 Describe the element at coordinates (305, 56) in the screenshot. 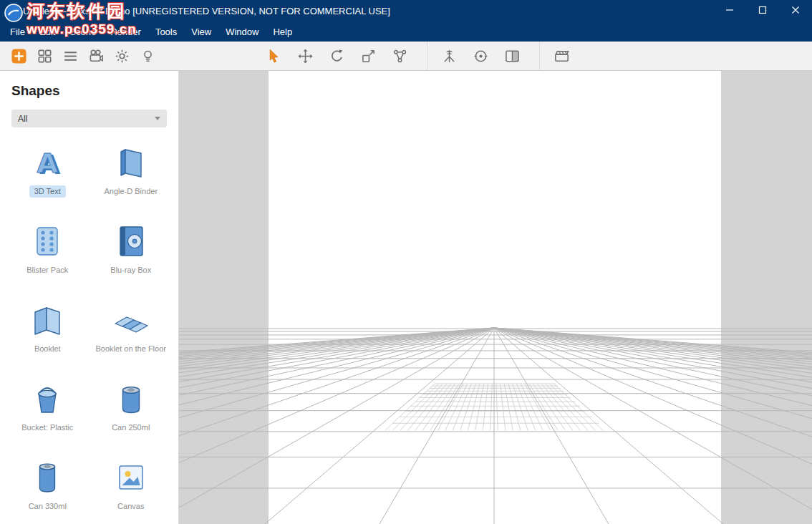

I see `move-tool-icon` at that location.